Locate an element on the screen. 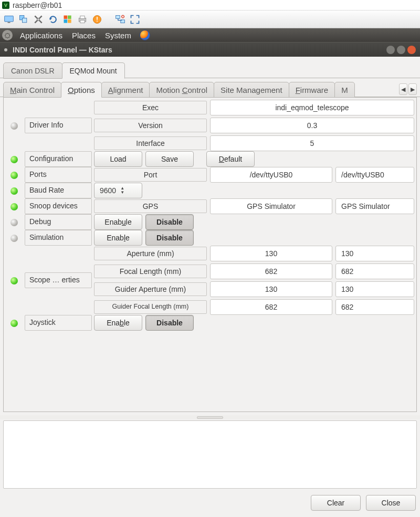  led-baud is located at coordinates (14, 191).